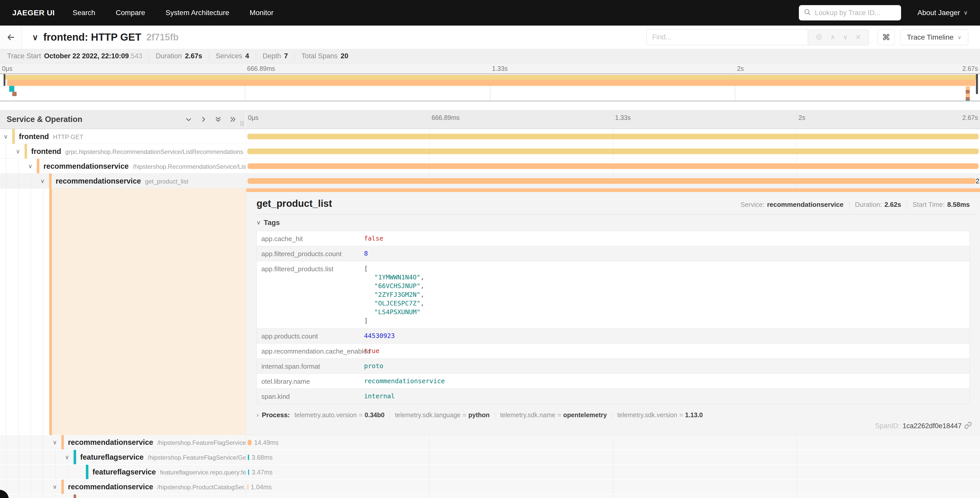 The width and height of the screenshot is (980, 498). What do you see at coordinates (253, 118) in the screenshot?
I see `timeline-tick-label: 0μs` at bounding box center [253, 118].